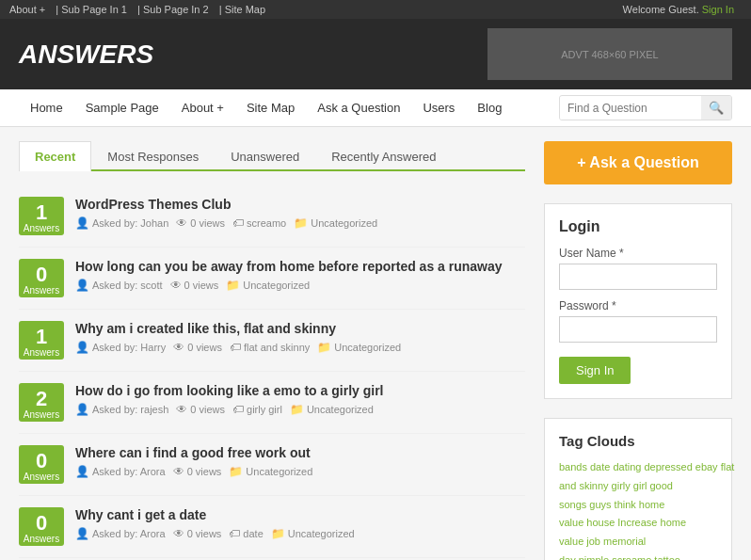 Image resolution: width=751 pixels, height=560 pixels. What do you see at coordinates (595, 371) in the screenshot?
I see `signin-button: Sign In` at bounding box center [595, 371].